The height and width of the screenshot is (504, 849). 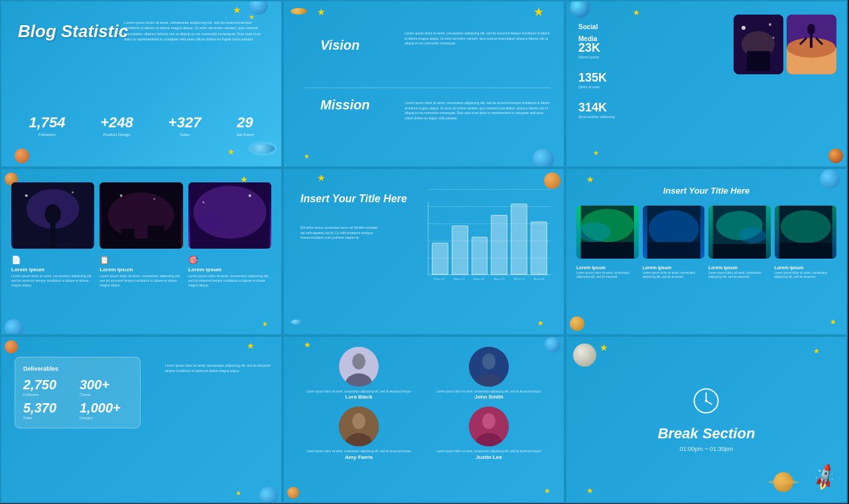 I want to click on team-name-2: John Smith, so click(x=489, y=397).